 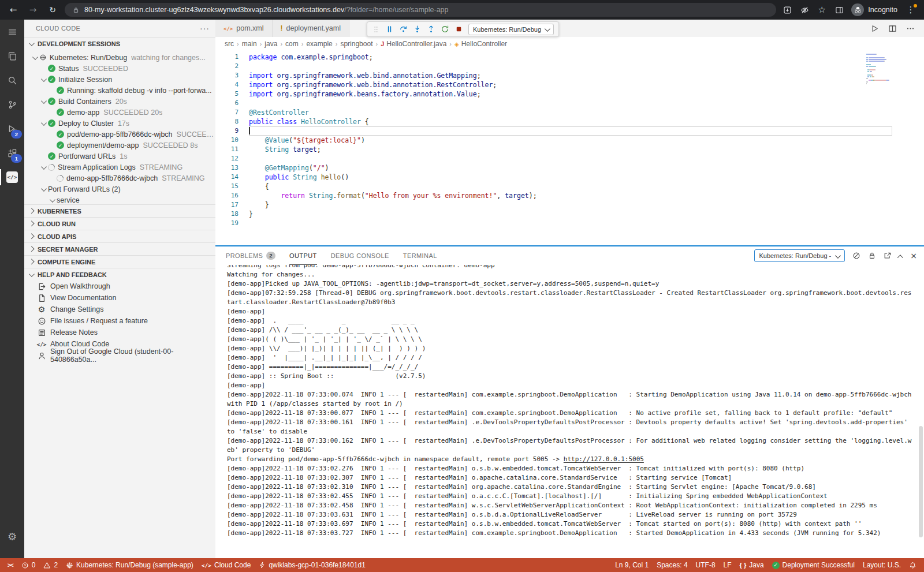 I want to click on panel-tab-debug-console: DEBUG CONSOLE, so click(x=360, y=256).